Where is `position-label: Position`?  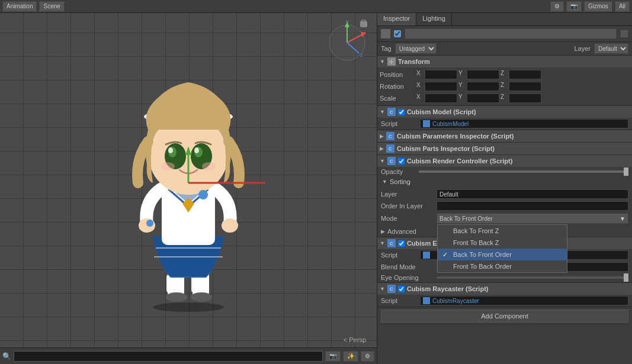 position-label: Position is located at coordinates (397, 75).